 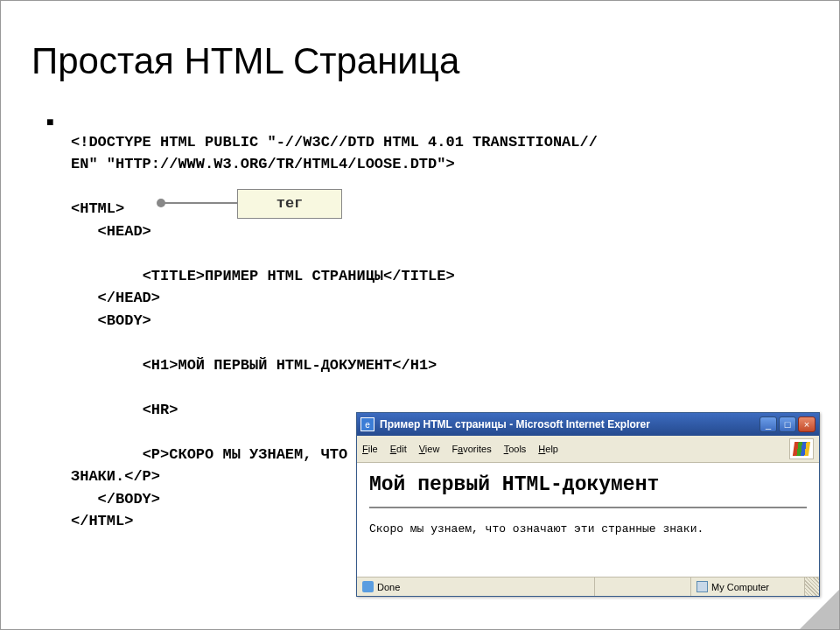 I want to click on menu-edit: Edit, so click(x=399, y=449).